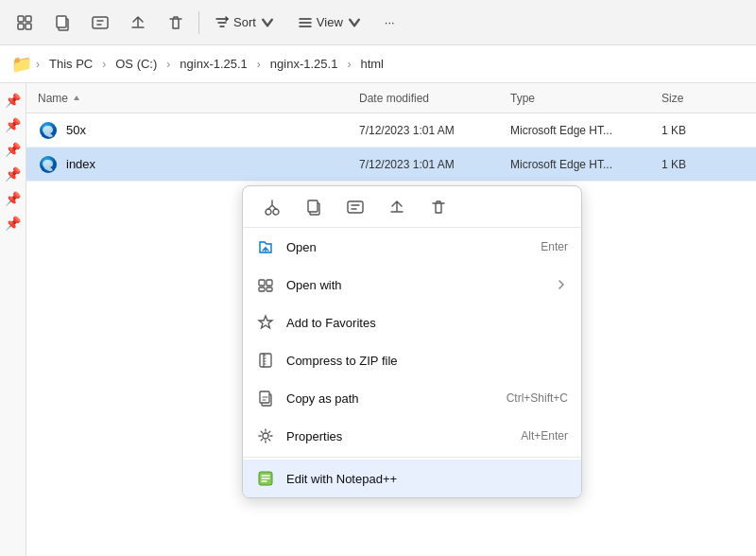 This screenshot has height=556, width=756. I want to click on file-size-50x: 1 KB, so click(703, 130).